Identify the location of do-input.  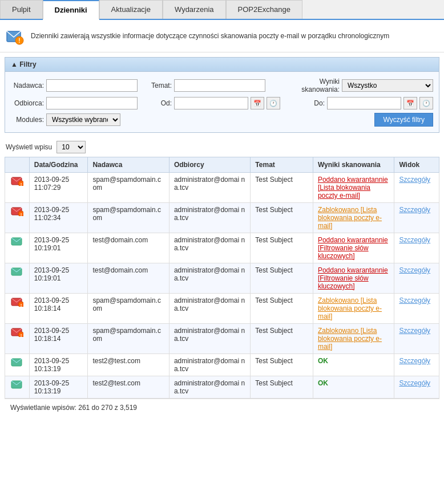
(364, 103).